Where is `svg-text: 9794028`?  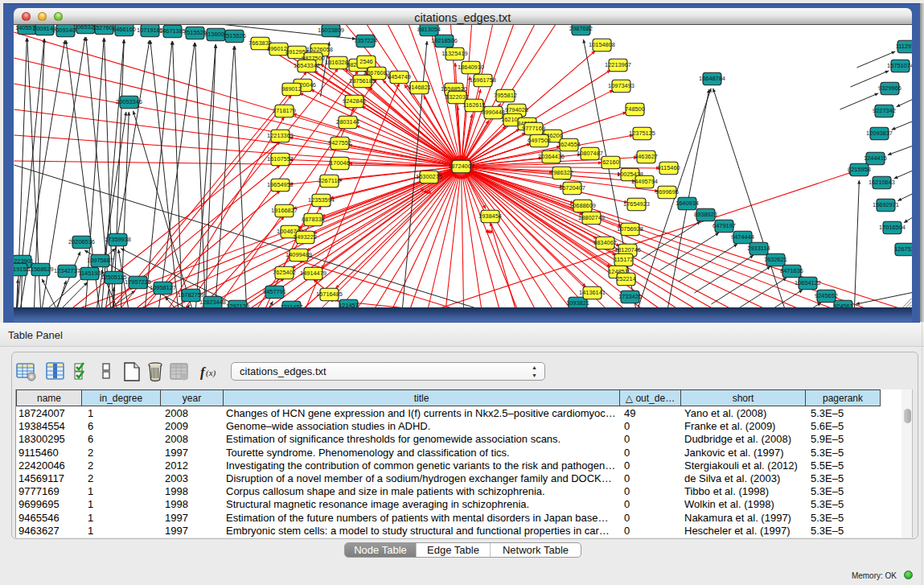 svg-text: 9794028 is located at coordinates (516, 109).